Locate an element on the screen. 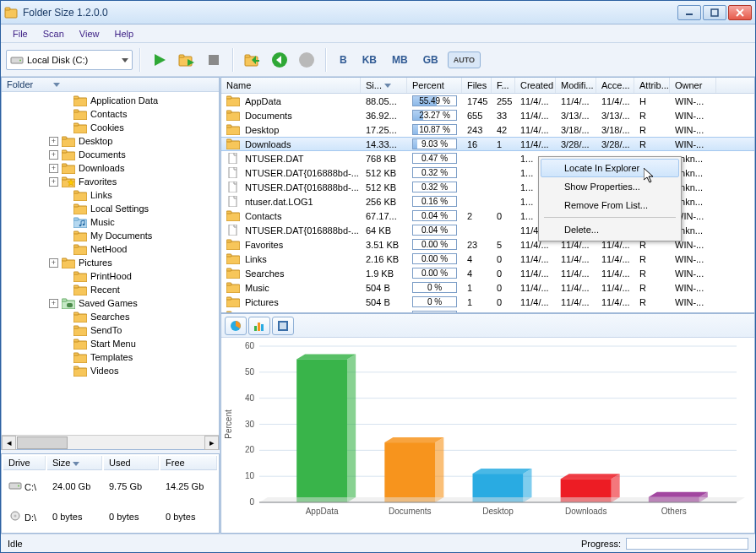 The height and width of the screenshot is (553, 756). tree-item: Application Data is located at coordinates (110, 100).